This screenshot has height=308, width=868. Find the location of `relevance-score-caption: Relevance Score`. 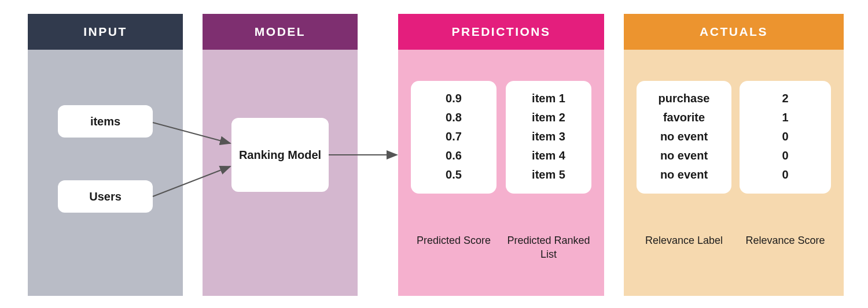

relevance-score-caption: Relevance Score is located at coordinates (785, 240).